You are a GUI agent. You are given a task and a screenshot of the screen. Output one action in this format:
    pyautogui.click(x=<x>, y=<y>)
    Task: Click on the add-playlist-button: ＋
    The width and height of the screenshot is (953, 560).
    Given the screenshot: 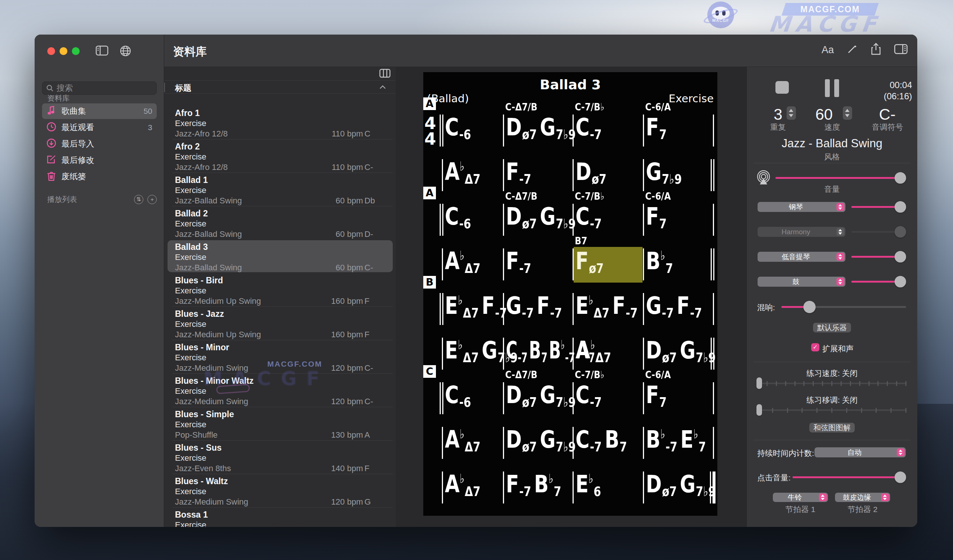 What is the action you would take?
    pyautogui.click(x=152, y=200)
    